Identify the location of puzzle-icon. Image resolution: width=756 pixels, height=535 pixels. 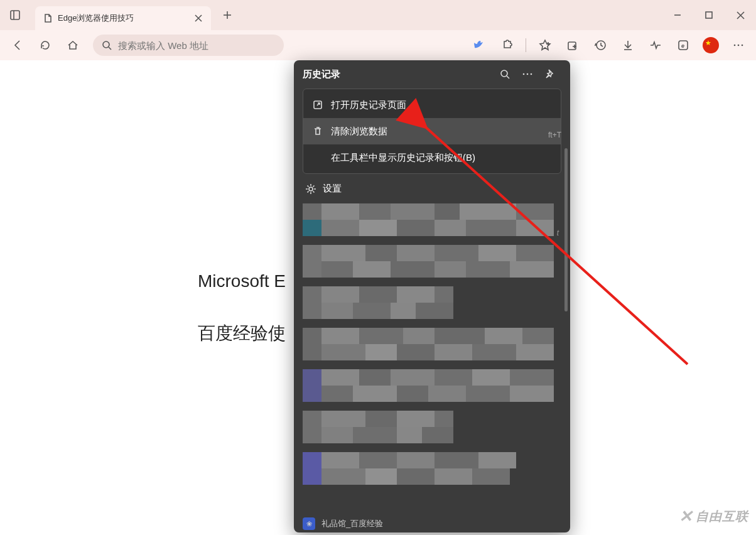
(507, 45).